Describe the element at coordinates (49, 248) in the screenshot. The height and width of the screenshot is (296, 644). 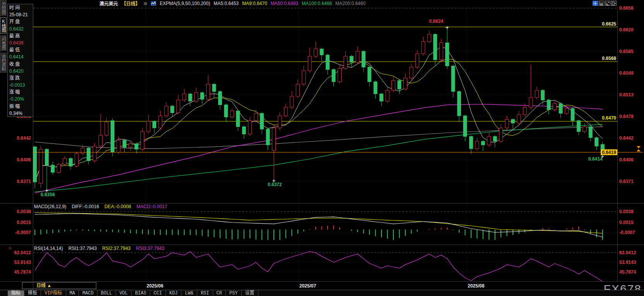
I see `rsi-params: RSI(14,14,14)` at that location.